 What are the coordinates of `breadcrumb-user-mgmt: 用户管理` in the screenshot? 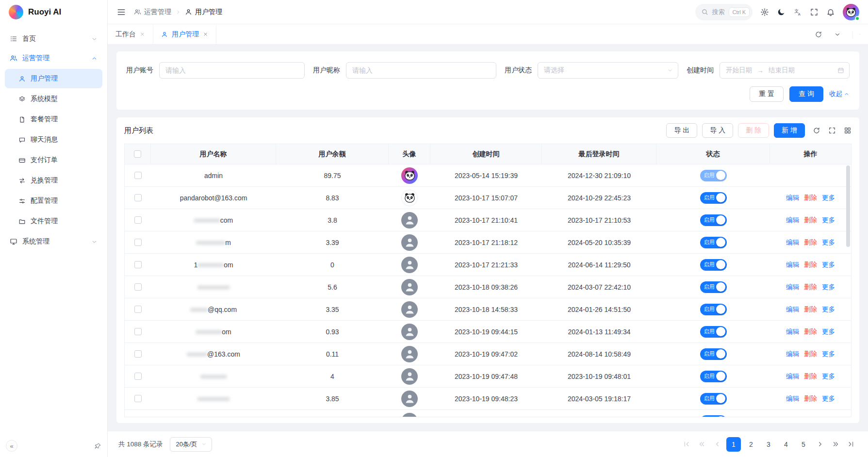 It's located at (204, 12).